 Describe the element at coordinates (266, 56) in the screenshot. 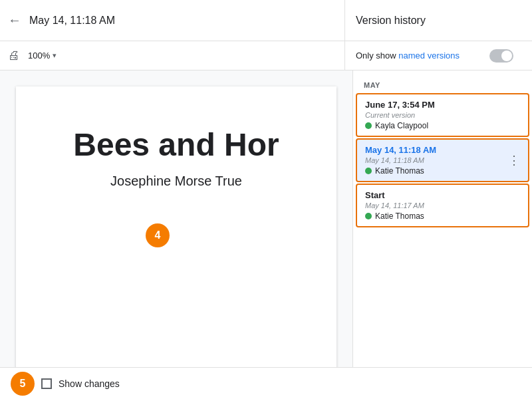

I see `secondary-toolbar: 🖨 100% ▾ Only show named versions` at that location.